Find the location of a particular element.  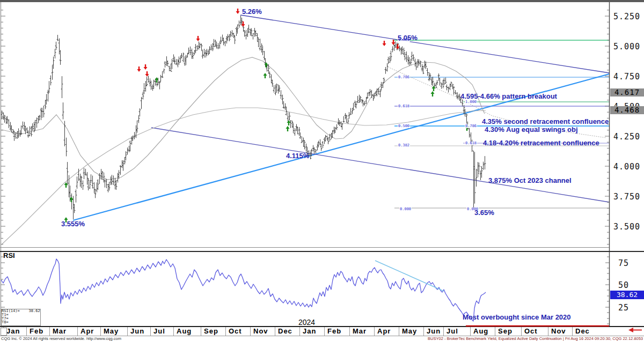

chart-annotation: Most overbought since Mar 2020 is located at coordinates (517, 317).